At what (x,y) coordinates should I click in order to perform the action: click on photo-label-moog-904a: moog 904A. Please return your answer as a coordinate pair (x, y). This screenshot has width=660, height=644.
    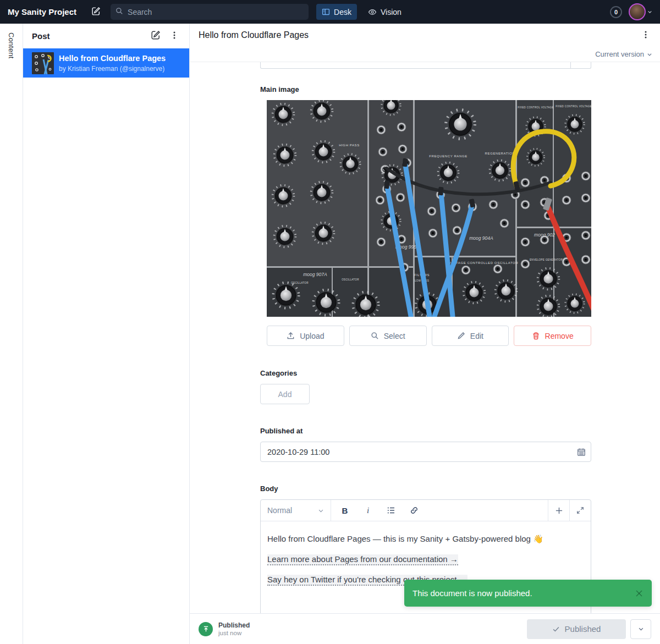
    Looking at the image, I should click on (481, 238).